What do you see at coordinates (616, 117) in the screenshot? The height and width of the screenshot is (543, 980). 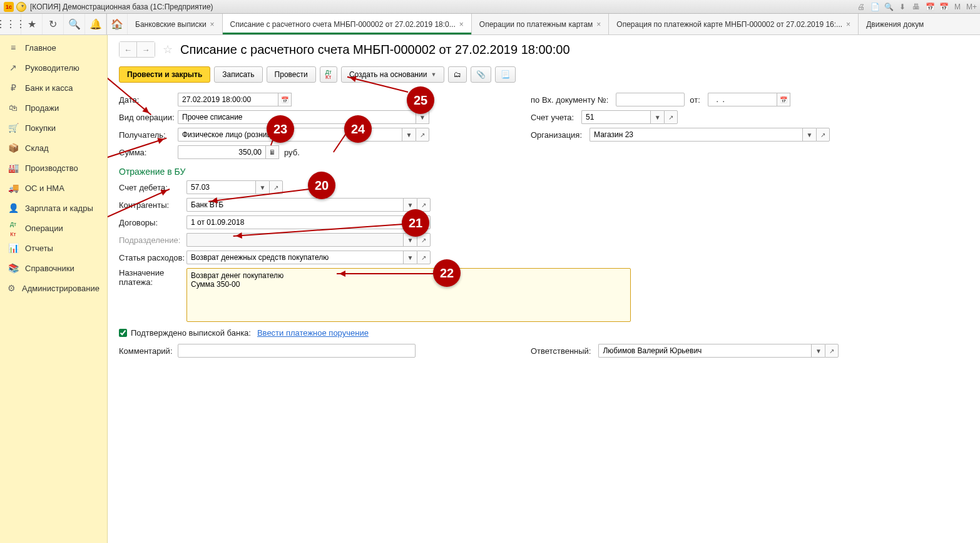 I see `account-field` at bounding box center [616, 117].